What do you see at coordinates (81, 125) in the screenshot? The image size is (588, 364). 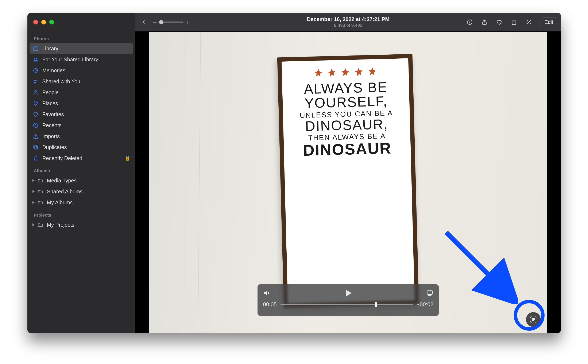 I see `sidebar-item-recents: Recents` at bounding box center [81, 125].